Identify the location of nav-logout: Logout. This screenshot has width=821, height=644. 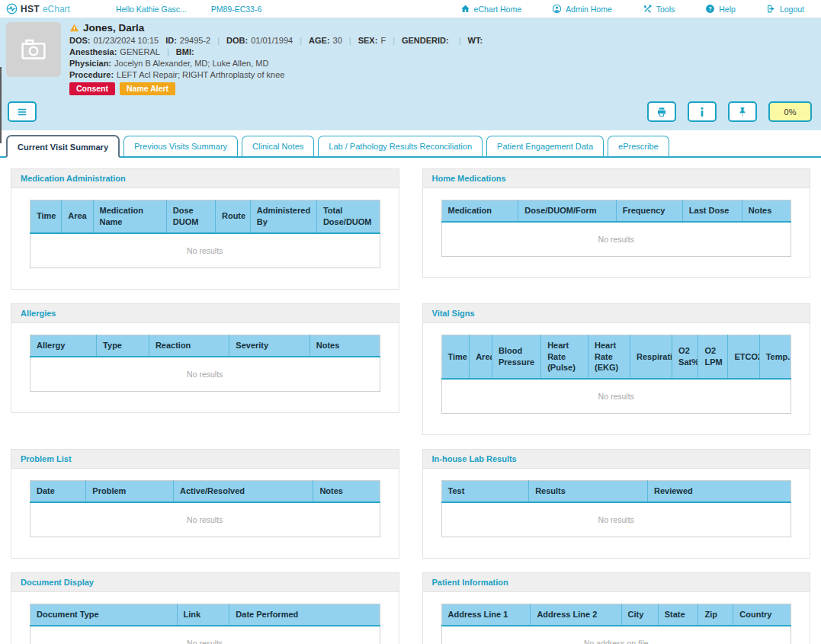
(785, 9).